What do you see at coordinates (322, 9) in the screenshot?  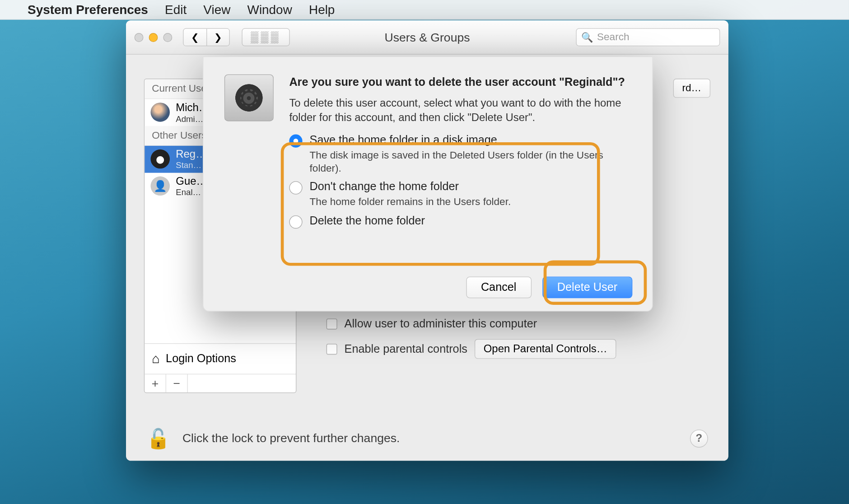 I see `menu-help: Help` at bounding box center [322, 9].